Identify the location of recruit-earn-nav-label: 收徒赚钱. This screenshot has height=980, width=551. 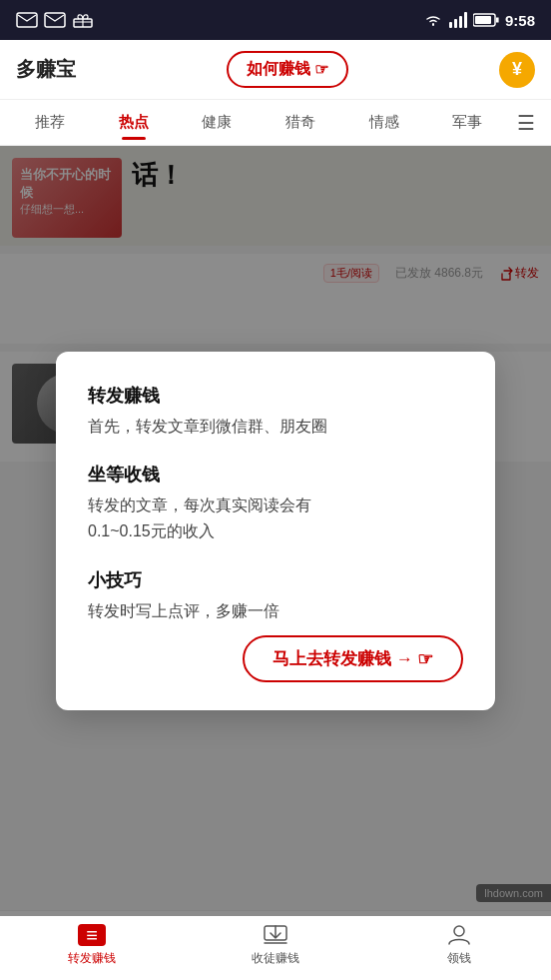
(276, 959).